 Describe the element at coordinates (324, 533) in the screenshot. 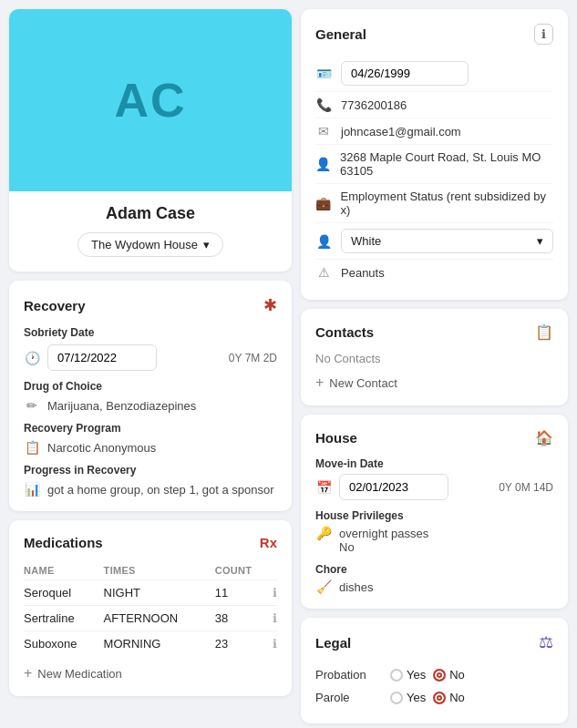

I see `key-icon: 🔑` at that location.